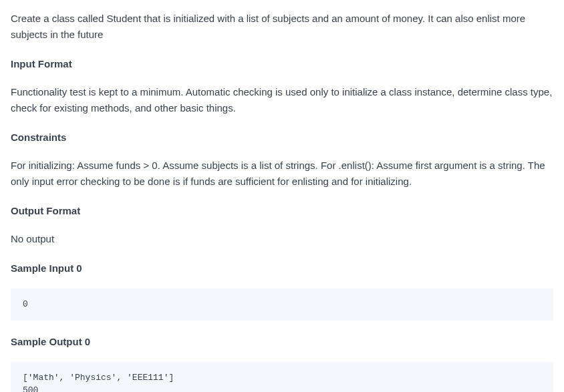 The image size is (564, 392). Describe the element at coordinates (282, 268) in the screenshot. I see `sample-input-heading: Sample Input 0` at that location.